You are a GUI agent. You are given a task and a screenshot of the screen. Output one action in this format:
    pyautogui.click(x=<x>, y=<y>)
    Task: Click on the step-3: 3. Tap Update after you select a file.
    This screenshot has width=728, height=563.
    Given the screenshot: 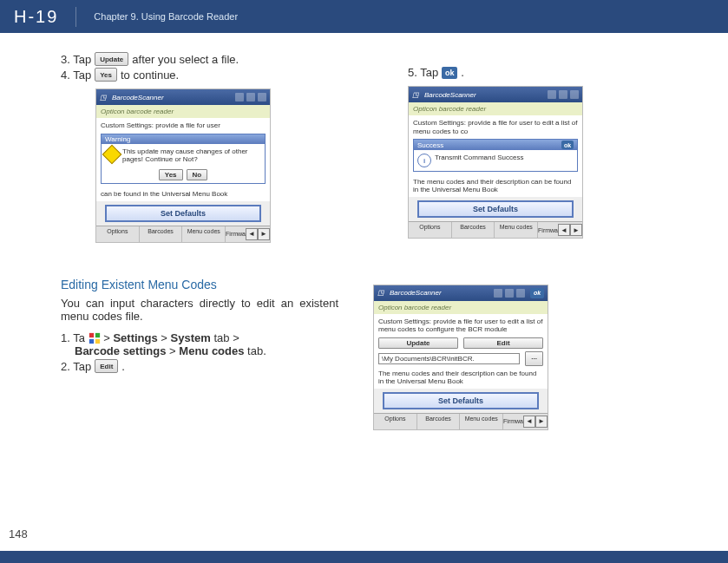 What is the action you would take?
    pyautogui.click(x=208, y=59)
    